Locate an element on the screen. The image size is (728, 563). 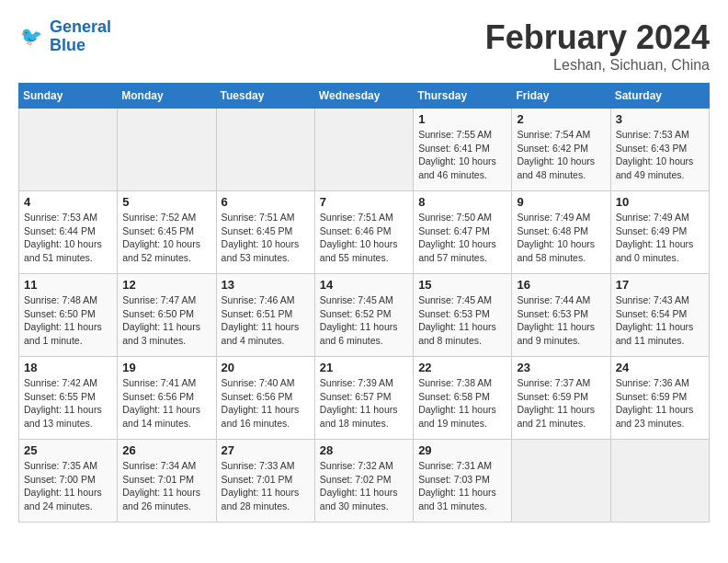
logo-text: General Blue is located at coordinates (81, 37).